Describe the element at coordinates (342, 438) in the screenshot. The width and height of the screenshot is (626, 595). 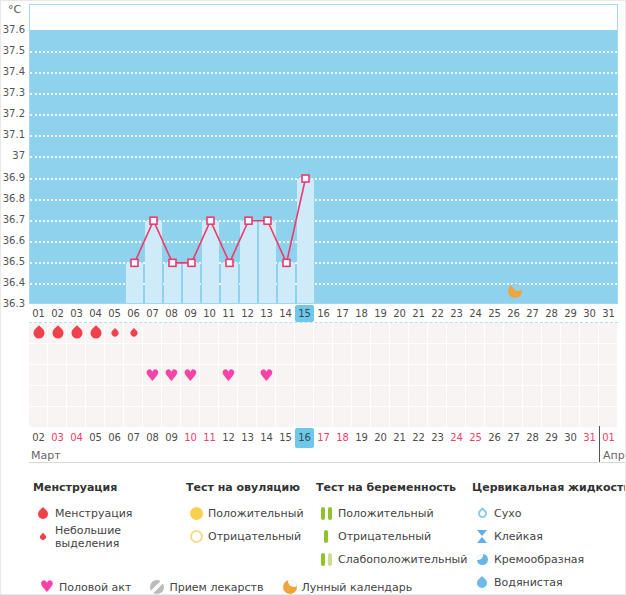
I see `calendar-date-label: 18` at that location.